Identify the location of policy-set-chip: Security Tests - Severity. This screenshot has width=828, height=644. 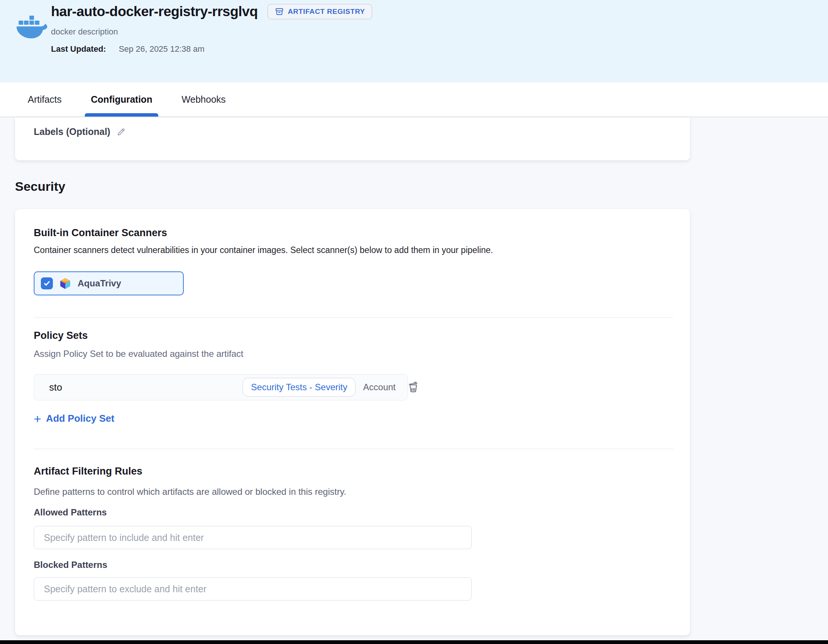
(299, 387).